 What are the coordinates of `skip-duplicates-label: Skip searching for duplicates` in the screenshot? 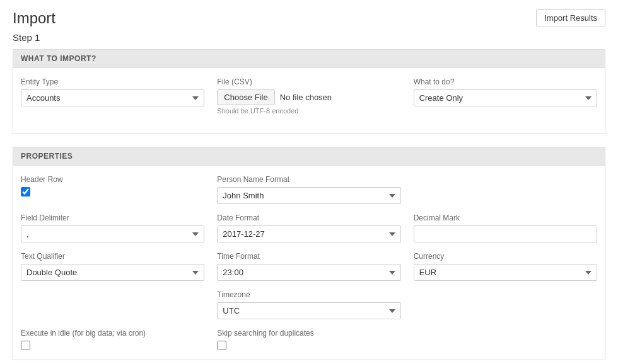 It's located at (309, 333).